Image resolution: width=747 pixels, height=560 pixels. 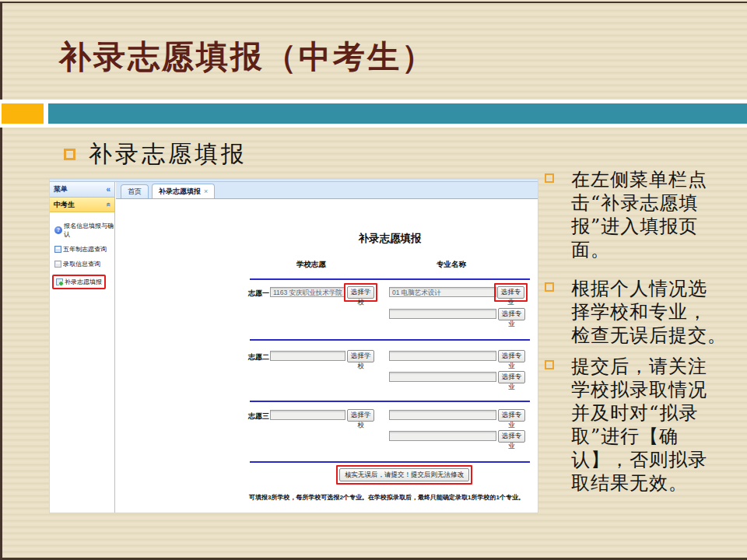 What do you see at coordinates (108, 190) in the screenshot?
I see `sidebar-collapse-icon: «` at bounding box center [108, 190].